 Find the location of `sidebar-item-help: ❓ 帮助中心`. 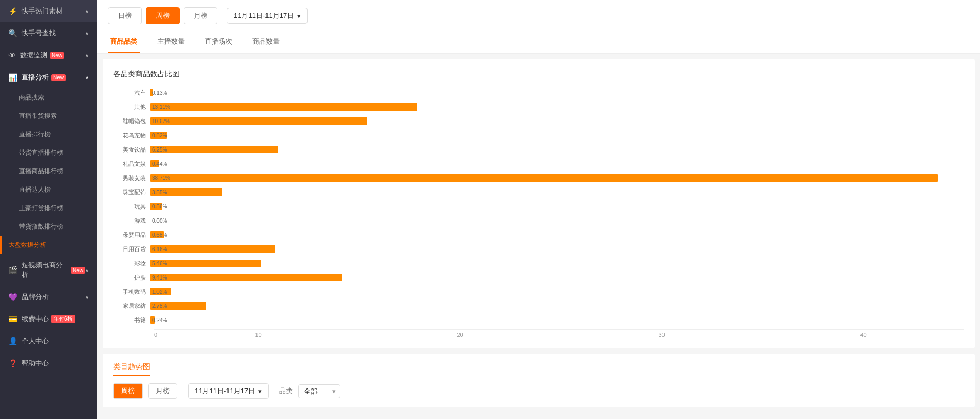

sidebar-item-help: ❓ 帮助中心 is located at coordinates (48, 363).